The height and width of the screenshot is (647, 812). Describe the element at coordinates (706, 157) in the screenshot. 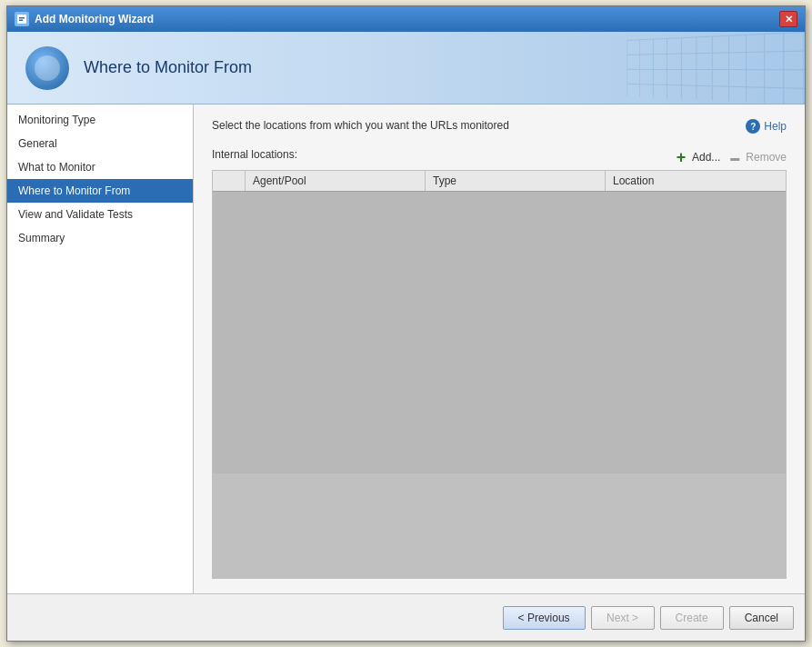

I see `add-label: Add...` at that location.